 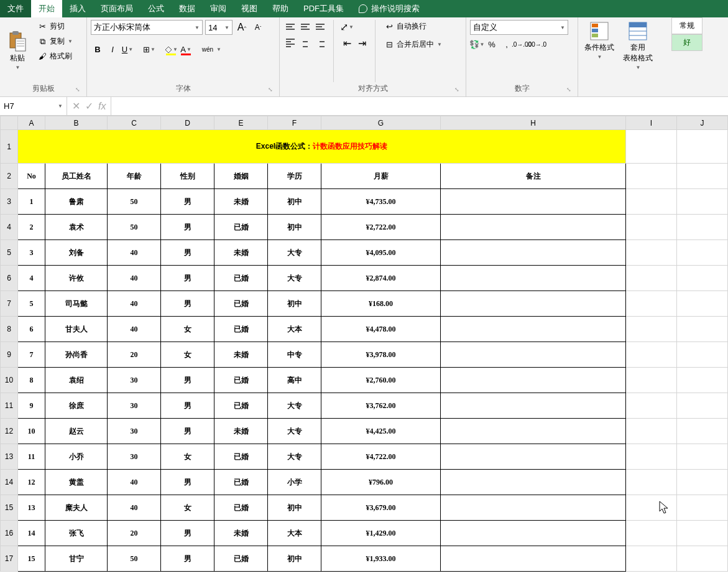 I want to click on decrease-font-button: Aˇ, so click(x=258, y=27).